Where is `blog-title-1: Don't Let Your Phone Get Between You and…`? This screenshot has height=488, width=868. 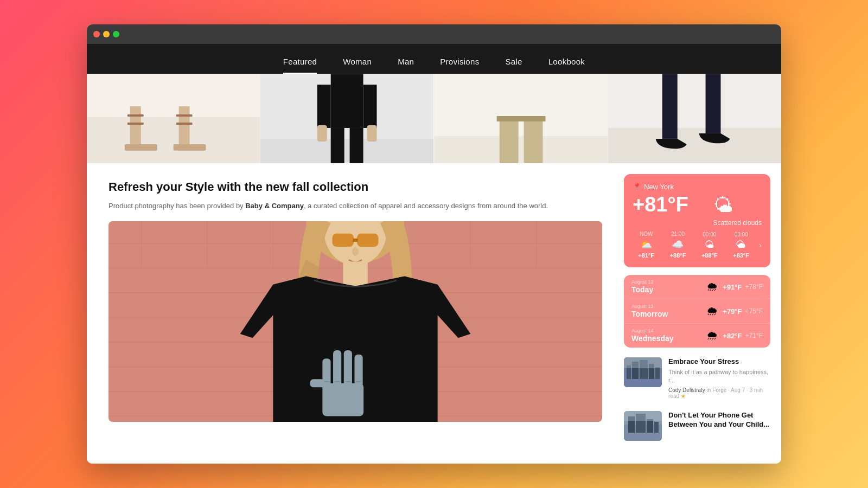 blog-title-1: Don't Let Your Phone Get Between You and… is located at coordinates (719, 420).